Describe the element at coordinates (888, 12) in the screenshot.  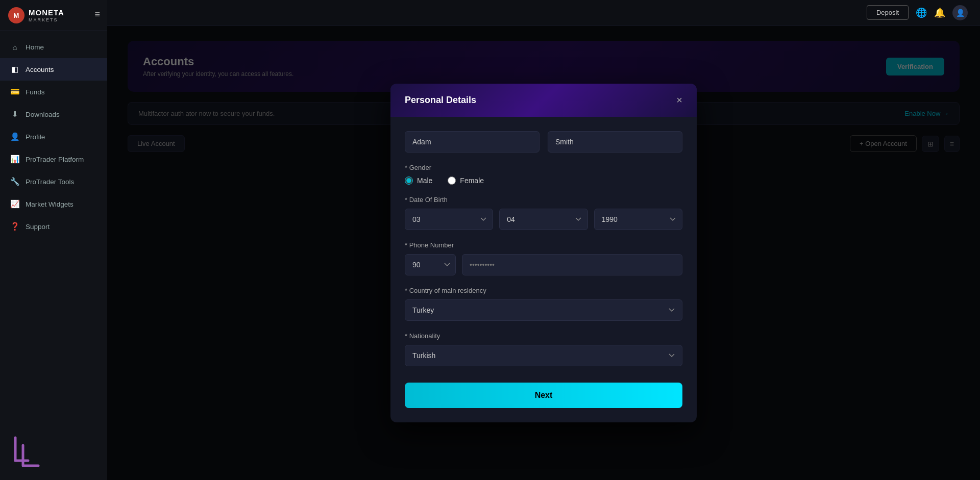
I see `deposit-button: Deposit` at that location.